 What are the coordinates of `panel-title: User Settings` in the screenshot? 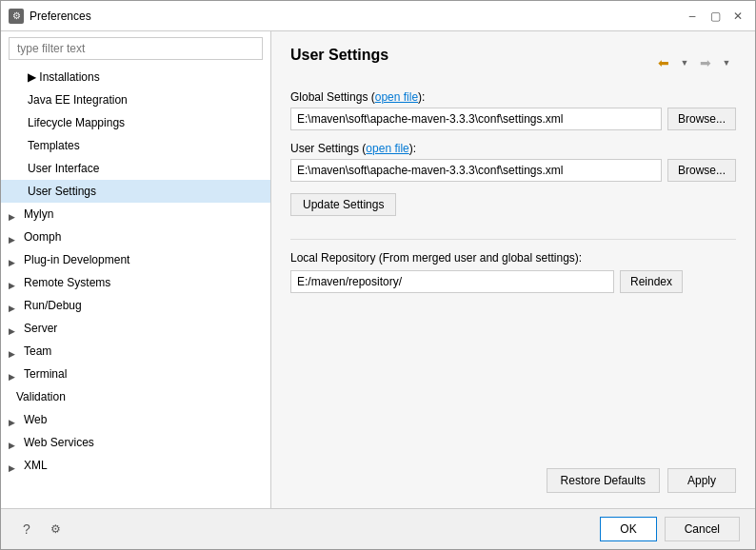 It's located at (339, 55).